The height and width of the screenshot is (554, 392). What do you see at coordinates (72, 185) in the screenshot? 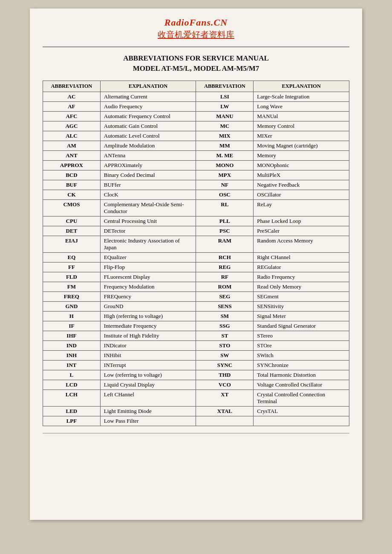
I see `abbrev-left: BUF` at bounding box center [72, 185].